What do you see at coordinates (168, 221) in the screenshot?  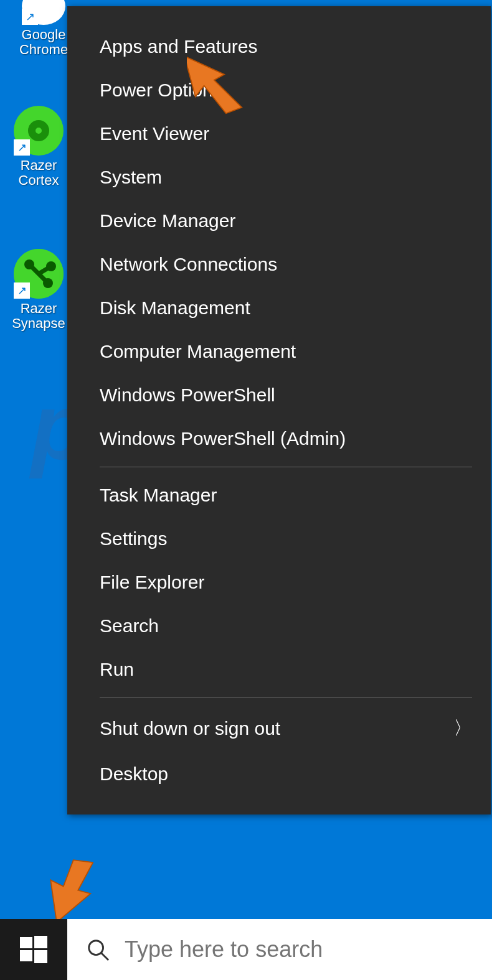 I see `menu-item-label: Device Manager` at bounding box center [168, 221].